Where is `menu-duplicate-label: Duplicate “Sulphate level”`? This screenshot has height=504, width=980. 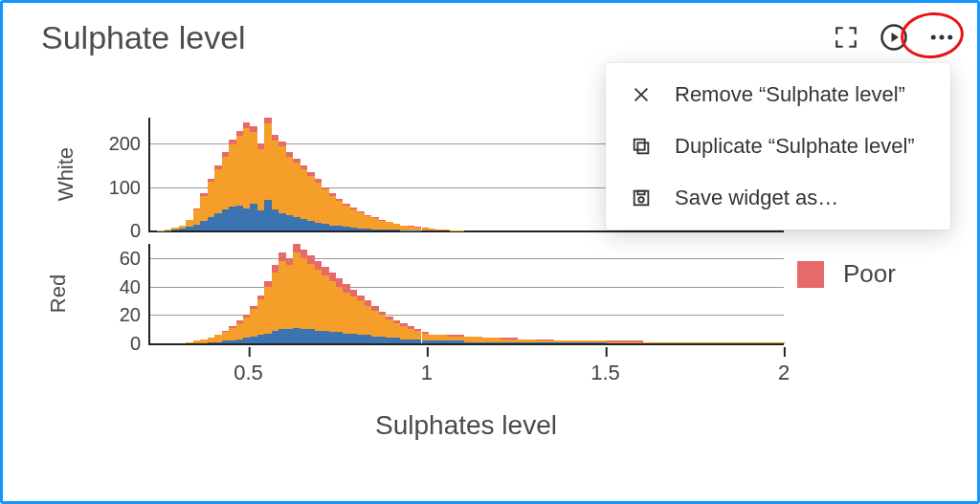 menu-duplicate-label: Duplicate “Sulphate level” is located at coordinates (794, 146).